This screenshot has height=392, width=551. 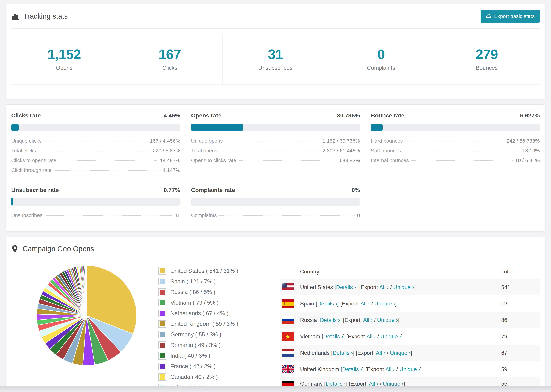 I want to click on stat-label: Bounces, so click(x=487, y=68).